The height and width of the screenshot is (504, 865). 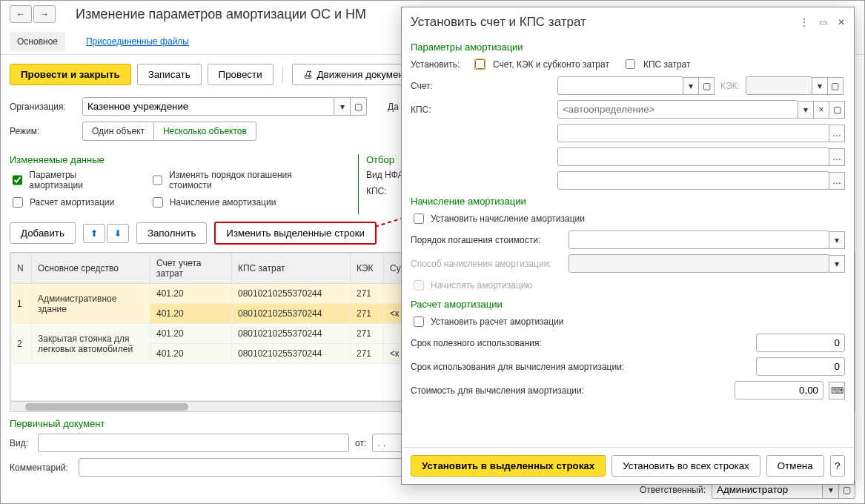 What do you see at coordinates (694, 181) in the screenshot?
I see `subconto3-input` at bounding box center [694, 181].